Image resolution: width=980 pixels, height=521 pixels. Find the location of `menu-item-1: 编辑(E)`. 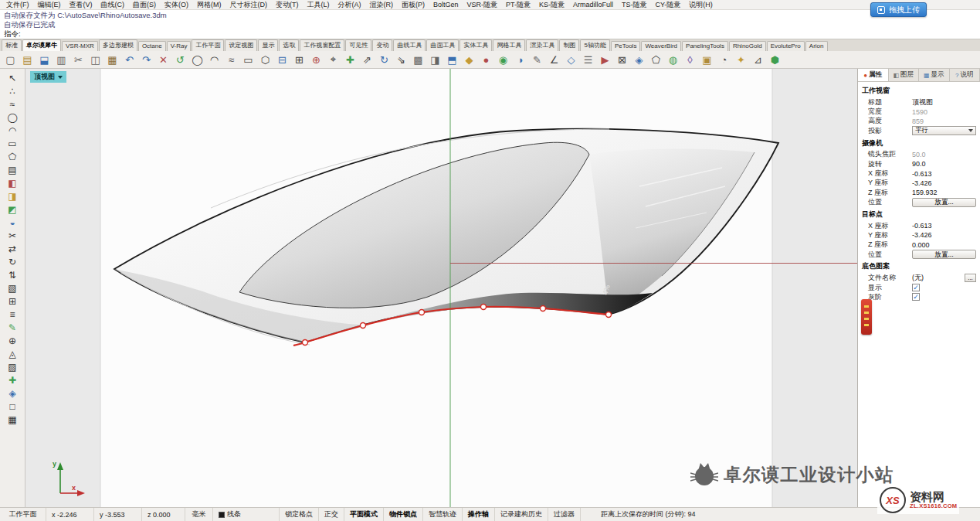

menu-item-1: 编辑(E) is located at coordinates (49, 5).